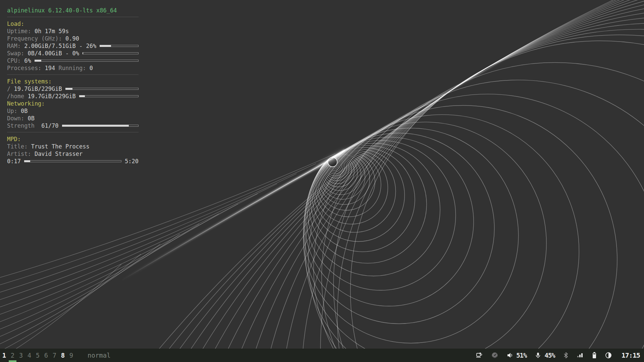 This screenshot has width=644, height=362. I want to click on workspace-button-7: 7, so click(54, 355).